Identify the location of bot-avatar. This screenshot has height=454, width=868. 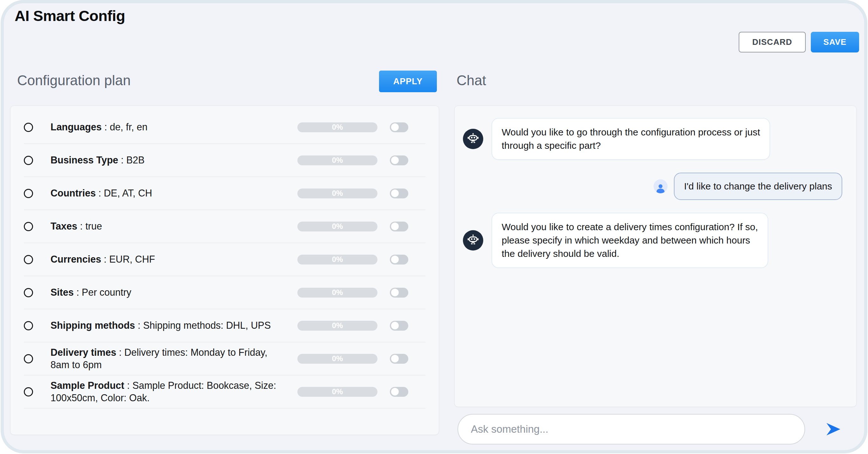
(473, 139).